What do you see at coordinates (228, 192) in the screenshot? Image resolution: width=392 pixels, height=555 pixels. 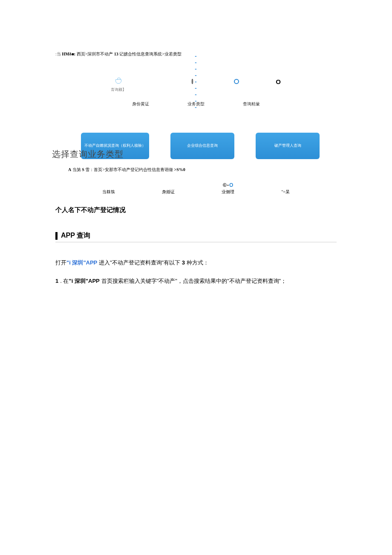 I see `step2-l3: 业侧理` at bounding box center [228, 192].